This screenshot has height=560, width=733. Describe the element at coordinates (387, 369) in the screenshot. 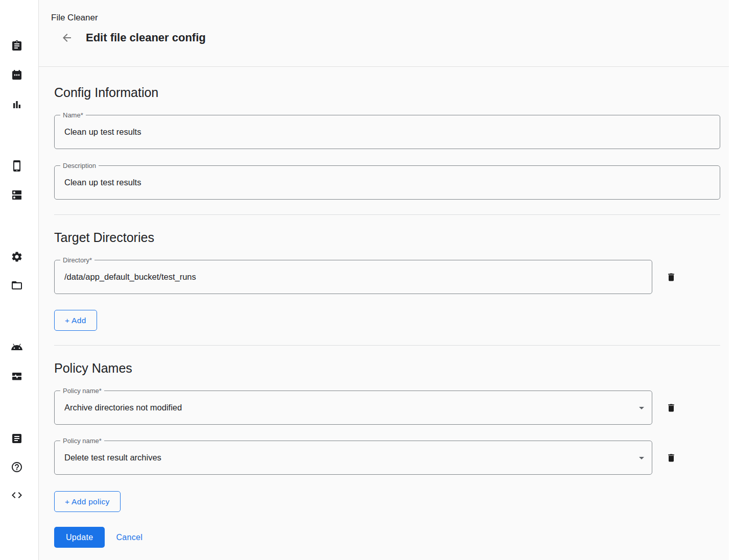

I see `section-title-policies: Policy Names` at that location.